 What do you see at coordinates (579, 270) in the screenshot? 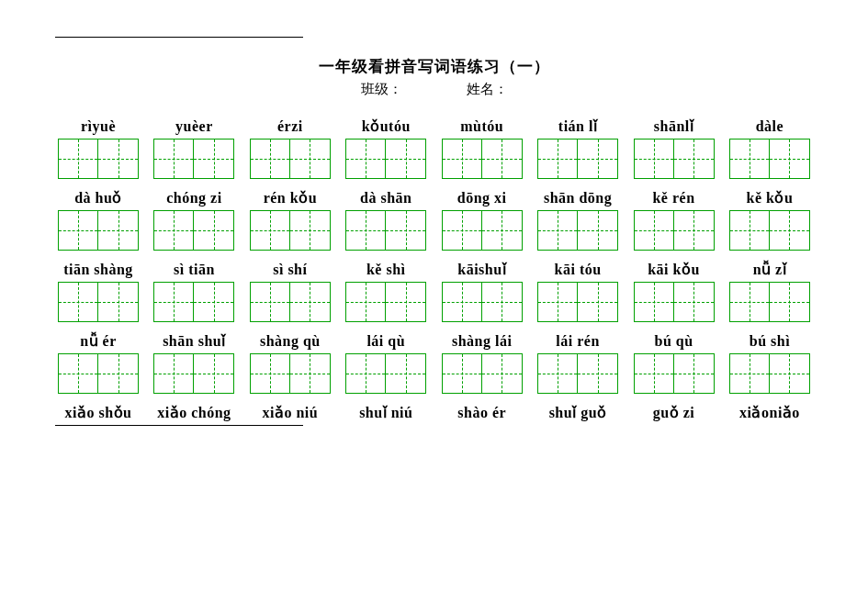
I see `pinyin-label: kāi tóu` at bounding box center [579, 270].